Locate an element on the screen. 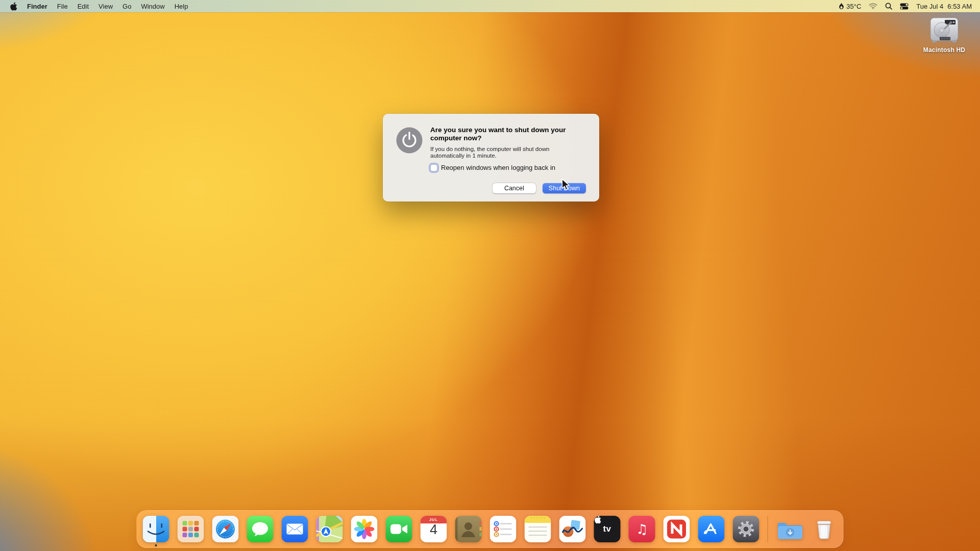 The width and height of the screenshot is (980, 551). menu-bar-status: 35°C Tue Jul 4 6:53 AM is located at coordinates (910, 6).